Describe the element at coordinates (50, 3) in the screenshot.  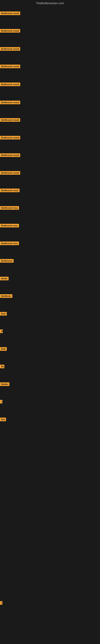
I see `site-title: TheBottlenecker.com` at that location.